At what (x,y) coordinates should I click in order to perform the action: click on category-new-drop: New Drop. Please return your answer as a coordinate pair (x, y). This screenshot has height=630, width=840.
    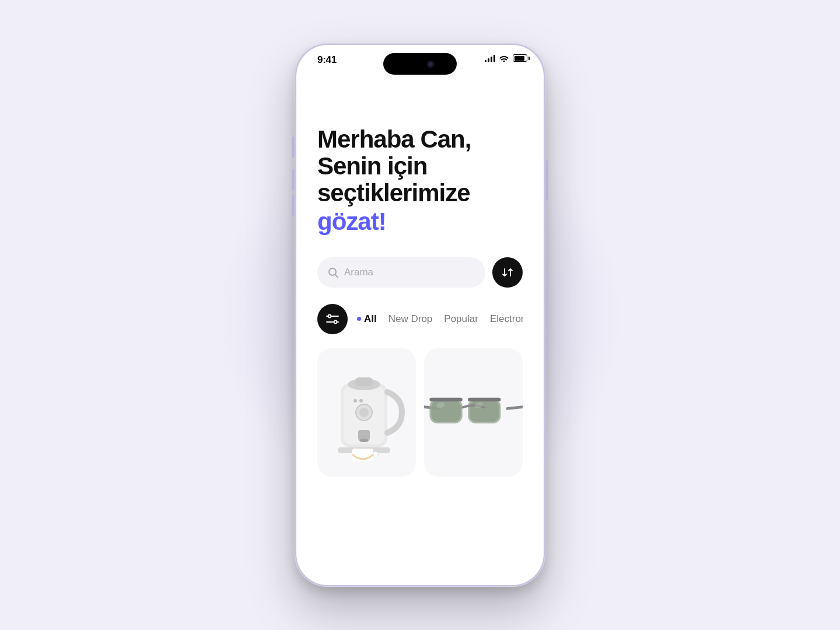
    Looking at the image, I should click on (411, 319).